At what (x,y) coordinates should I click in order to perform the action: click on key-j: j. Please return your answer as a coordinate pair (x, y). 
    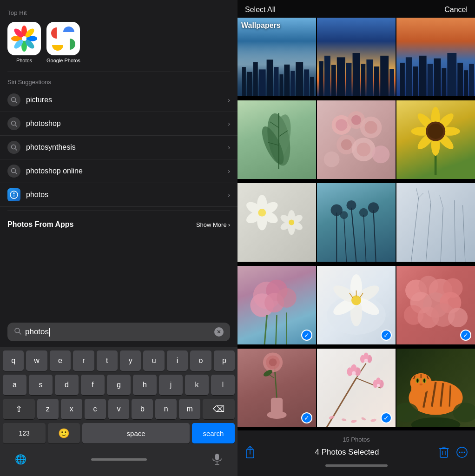
    Looking at the image, I should click on (171, 385).